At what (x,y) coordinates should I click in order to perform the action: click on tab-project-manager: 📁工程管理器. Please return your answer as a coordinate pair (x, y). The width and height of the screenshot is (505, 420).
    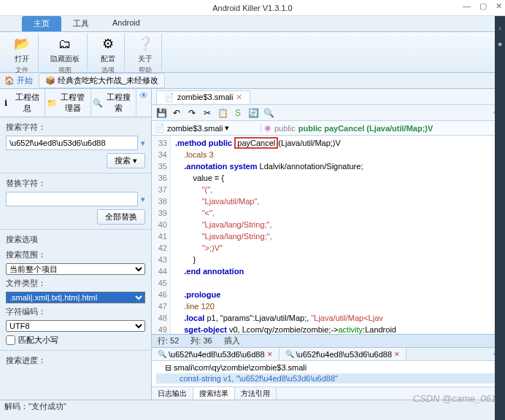
    Looking at the image, I should click on (68, 103).